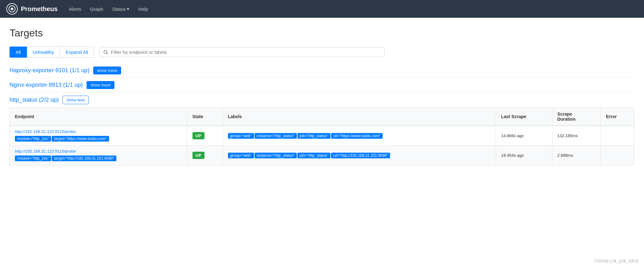  Describe the element at coordinates (119, 9) in the screenshot. I see `nav-status-label: Status` at that location.